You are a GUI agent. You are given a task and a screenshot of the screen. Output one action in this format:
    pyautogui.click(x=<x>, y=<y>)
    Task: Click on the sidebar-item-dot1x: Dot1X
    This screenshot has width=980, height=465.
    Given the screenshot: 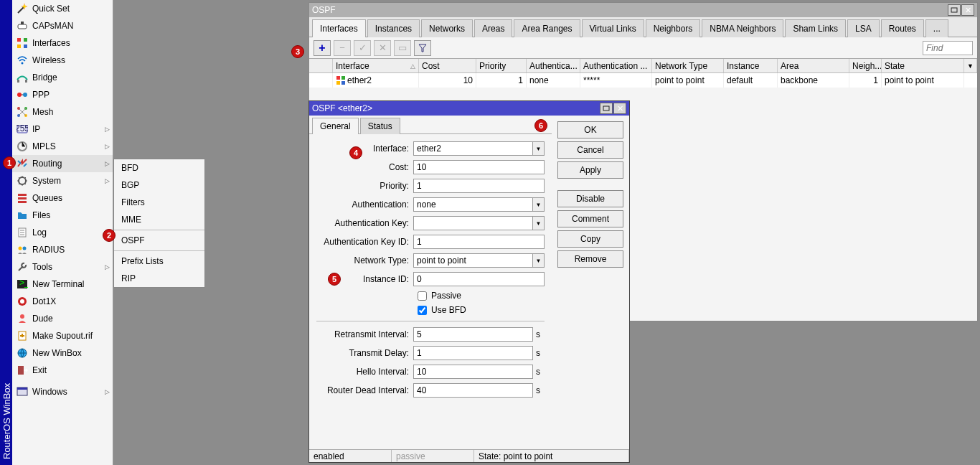 What is the action you would take?
    pyautogui.click(x=62, y=301)
    